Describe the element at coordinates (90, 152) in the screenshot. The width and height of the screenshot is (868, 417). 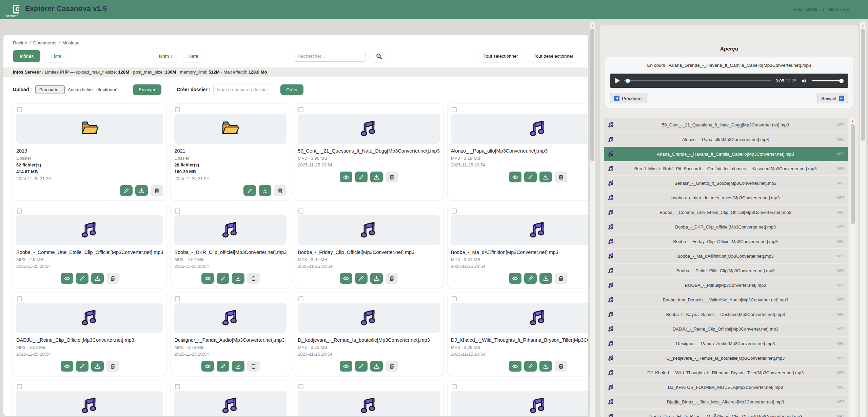
I see `file-card: 2019 Dossier 62 fichier(s) 414.67 MB 202…` at that location.